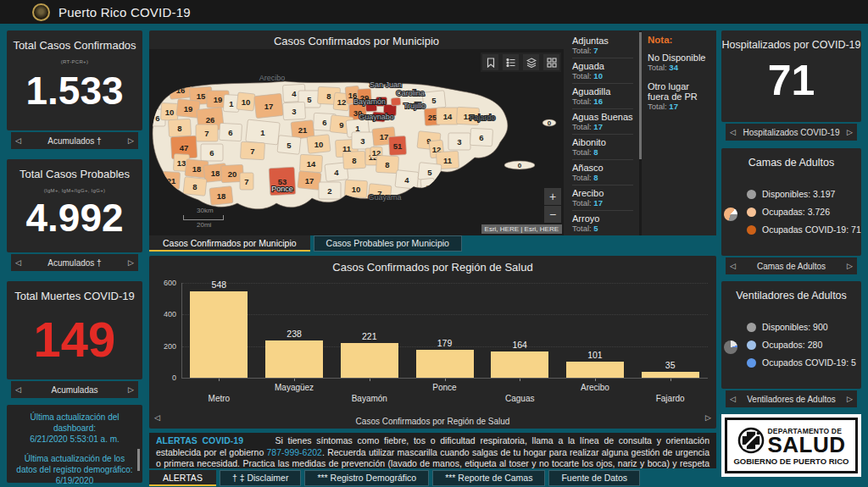  What do you see at coordinates (676, 61) in the screenshot?
I see `municipality-list-item: No DisponibleTotal: 34` at bounding box center [676, 61].